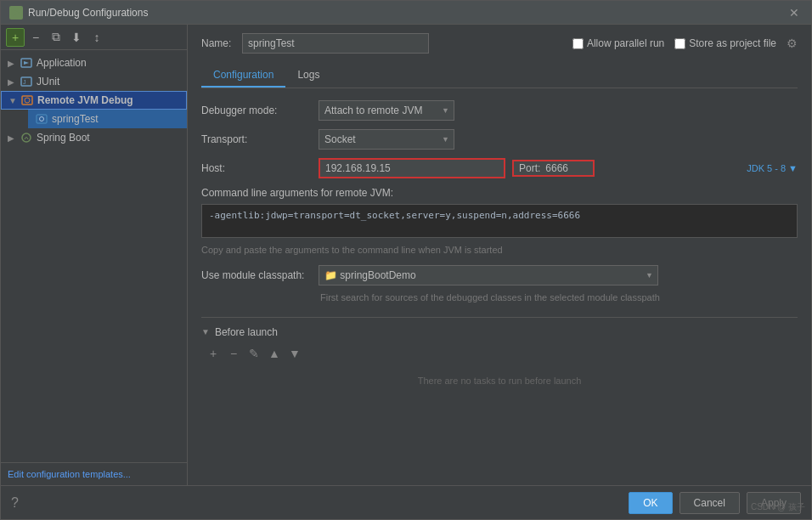 This screenshot has height=520, width=812. What do you see at coordinates (93, 474) in the screenshot?
I see `left-footer: Edit configuration templates...` at bounding box center [93, 474].